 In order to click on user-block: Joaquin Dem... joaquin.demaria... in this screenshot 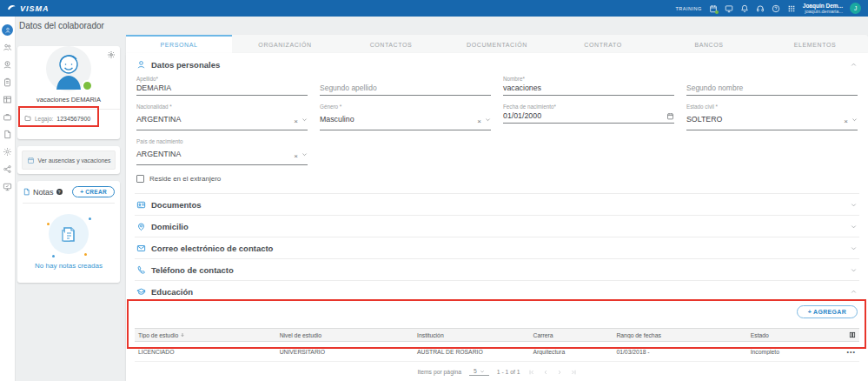, I will do `click(823, 9)`.